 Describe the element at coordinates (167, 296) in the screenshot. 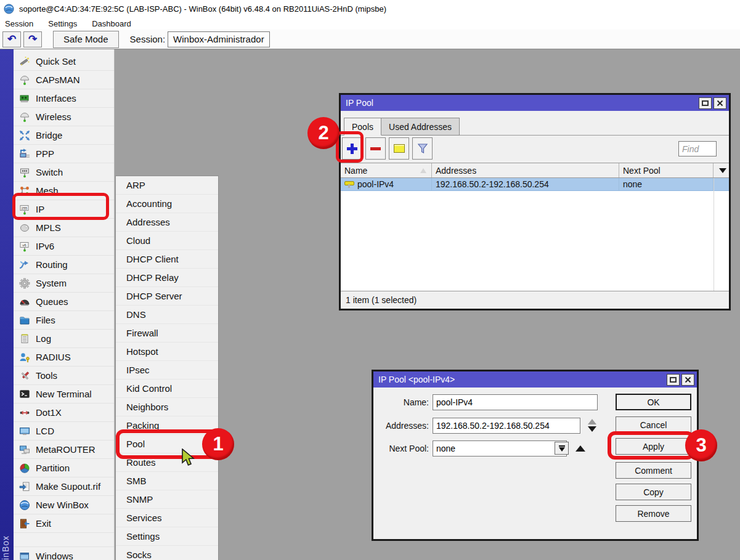

I see `submenu-item-dhcp-server: DHCP Server` at that location.